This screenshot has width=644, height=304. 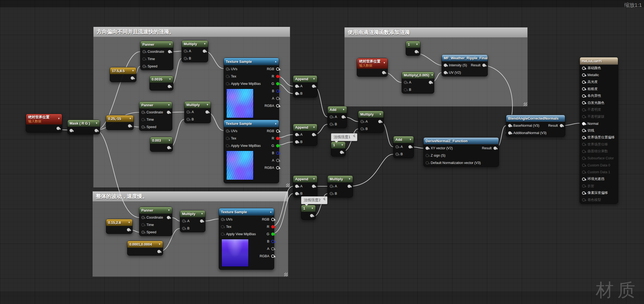 I want to click on comment-bubble-normal-strength-2: 法线强度2, so click(x=314, y=200).